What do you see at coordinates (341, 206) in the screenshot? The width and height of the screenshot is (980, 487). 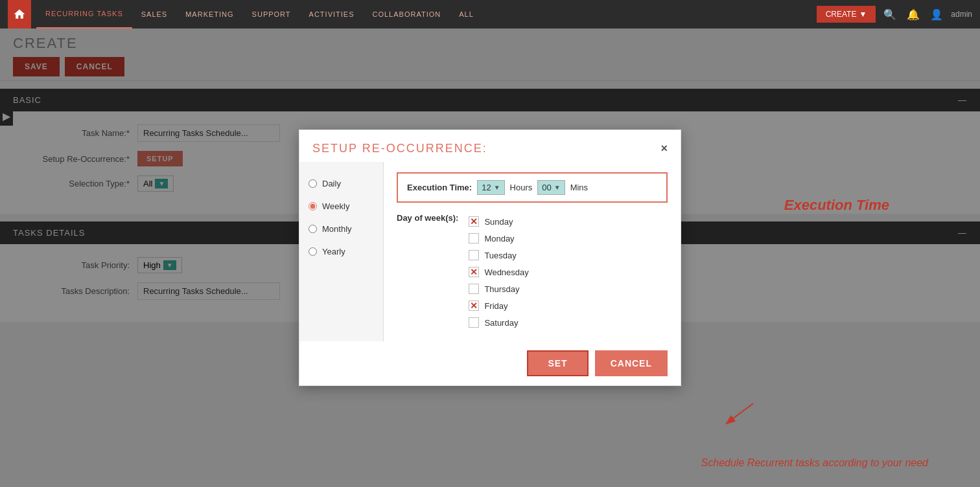 I see `frequency-weekly: Weekly` at bounding box center [341, 206].